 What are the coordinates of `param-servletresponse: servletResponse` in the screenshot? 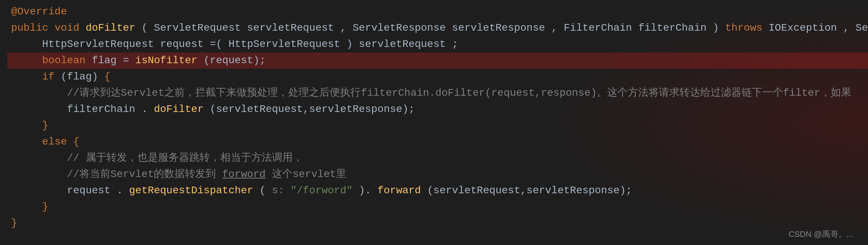 It's located at (498, 28).